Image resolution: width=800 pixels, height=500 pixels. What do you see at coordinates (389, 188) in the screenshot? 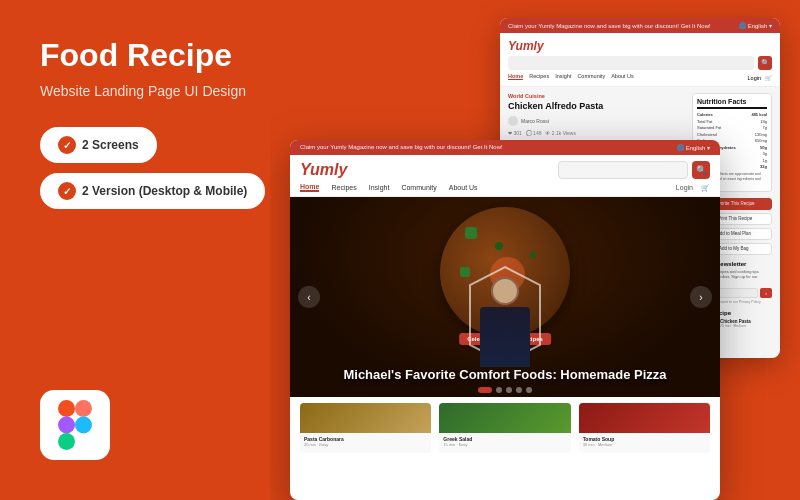
I see `front-nav: Home Recipes Insight Community About Us` at bounding box center [389, 188].